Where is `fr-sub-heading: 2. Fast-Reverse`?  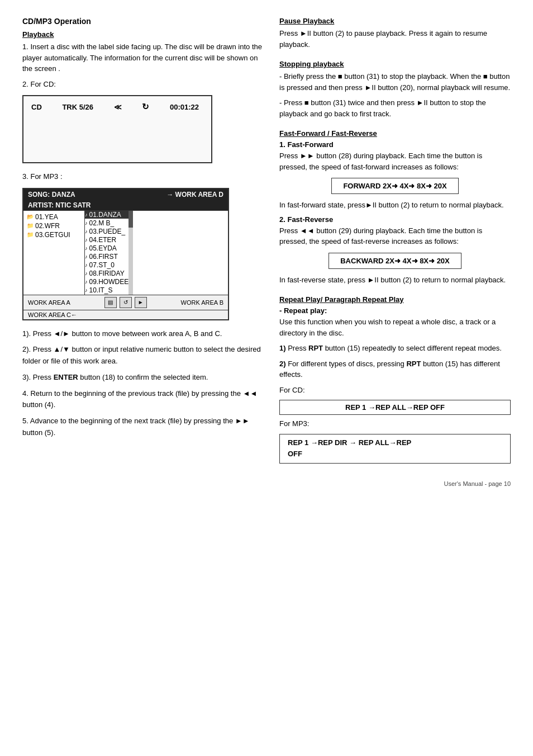
fr-sub-heading: 2. Fast-Reverse is located at coordinates (395, 219).